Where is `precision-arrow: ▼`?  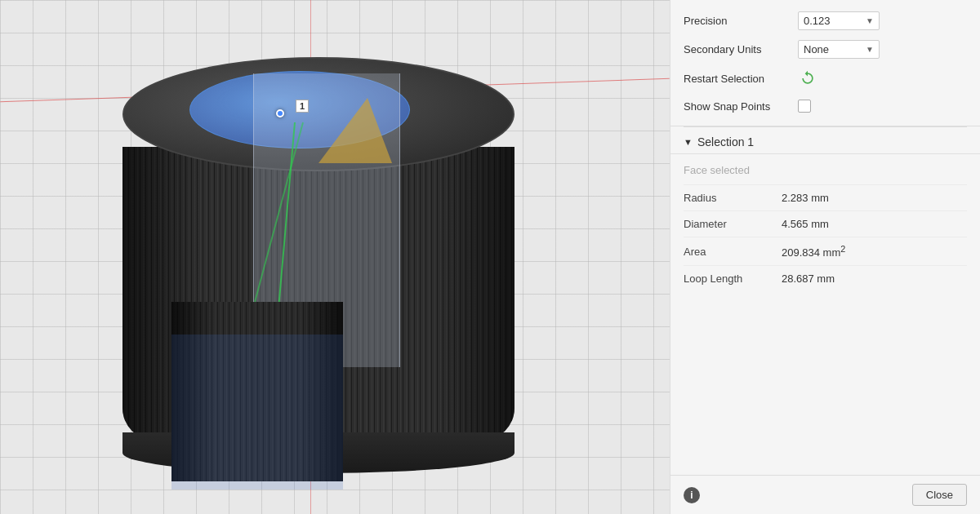
precision-arrow: ▼ is located at coordinates (870, 21).